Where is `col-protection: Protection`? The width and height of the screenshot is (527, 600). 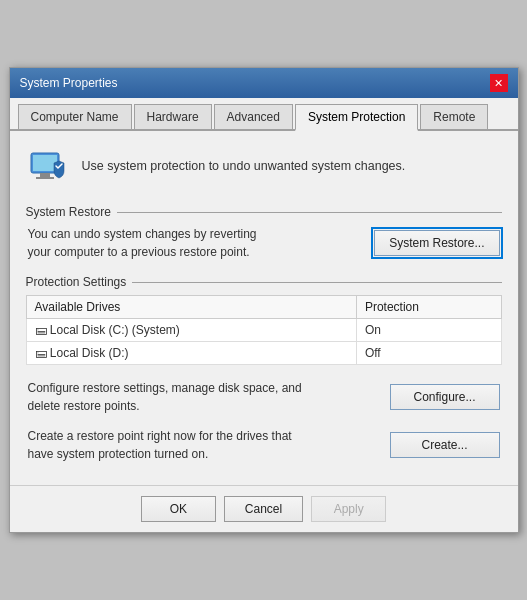
col-protection: Protection is located at coordinates (428, 308).